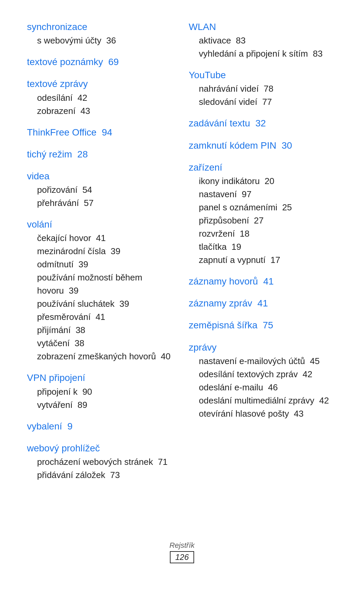  I want to click on index-entry: zařízeníikony indikátoru 20nastavení 97p…, so click(263, 214).